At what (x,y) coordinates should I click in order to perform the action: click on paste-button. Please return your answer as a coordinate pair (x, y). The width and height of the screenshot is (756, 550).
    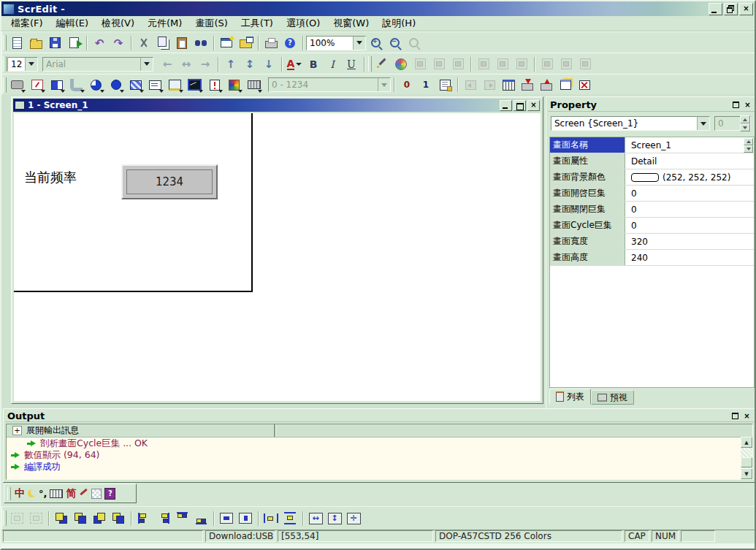
    Looking at the image, I should click on (182, 43).